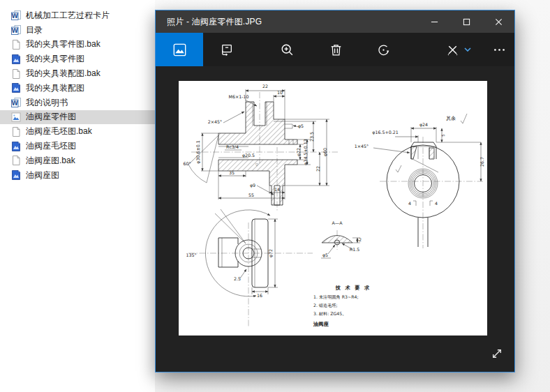  I want to click on file-list-item: W机械加工工艺过程卡片, so click(77, 15).